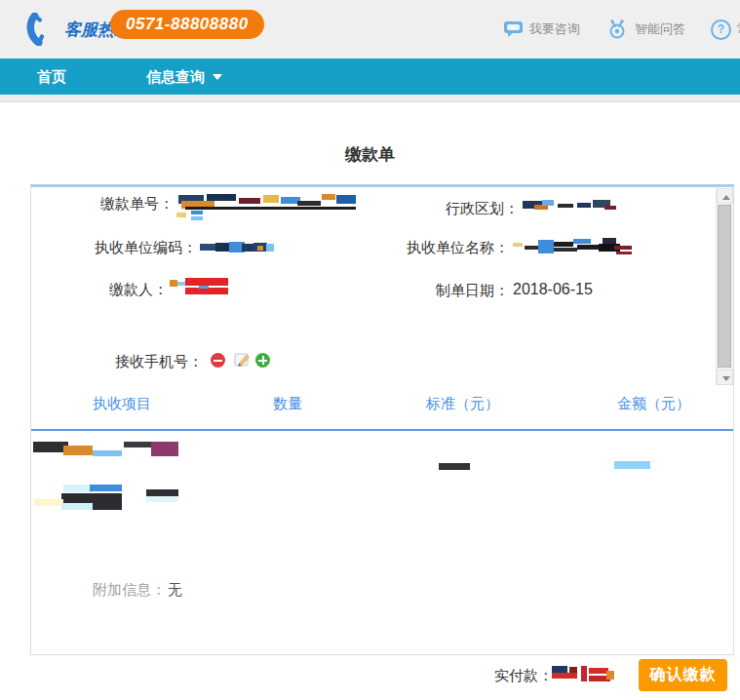 The width and height of the screenshot is (740, 700). What do you see at coordinates (482, 209) in the screenshot?
I see `field-label-admin-division: 行政区划：` at bounding box center [482, 209].